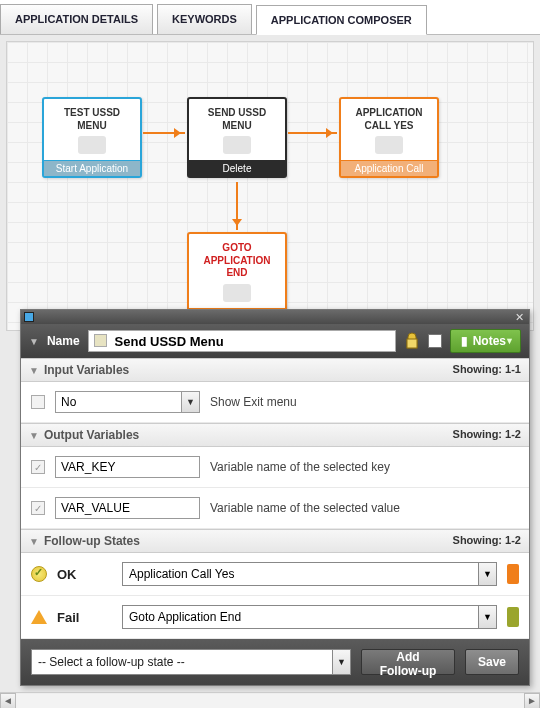 This screenshot has width=540, height=708. Describe the element at coordinates (254, 402) in the screenshot. I see `input-desc: Show Exit menu` at that location.